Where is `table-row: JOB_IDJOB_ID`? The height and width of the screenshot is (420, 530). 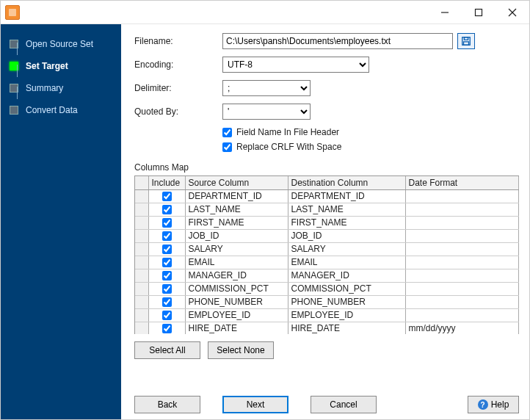
table-row: JOB_IDJOB_ID is located at coordinates (327, 236).